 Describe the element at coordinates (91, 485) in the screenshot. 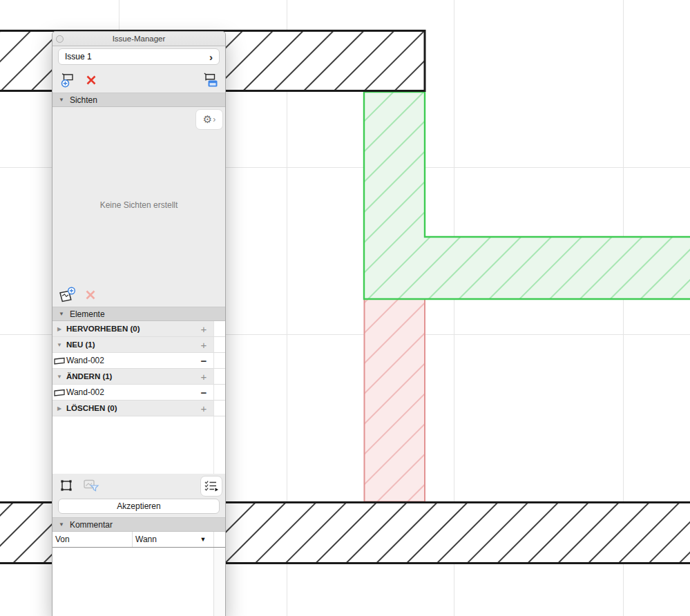

I see `filter-elements-button-disabled` at that location.